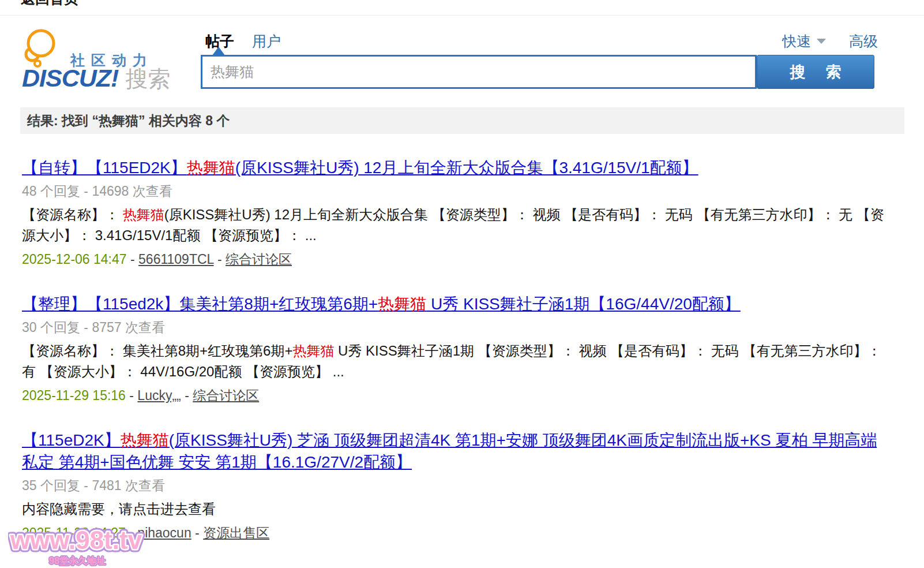 The width and height of the screenshot is (924, 568). What do you see at coordinates (50, 4) in the screenshot?
I see `back-to-home-link: 返回首页` at bounding box center [50, 4].